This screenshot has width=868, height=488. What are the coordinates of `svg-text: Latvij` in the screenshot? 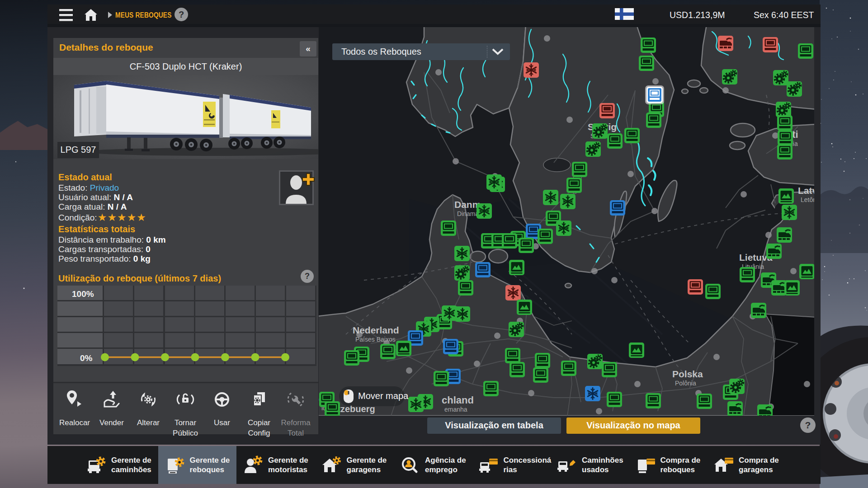 It's located at (806, 191).